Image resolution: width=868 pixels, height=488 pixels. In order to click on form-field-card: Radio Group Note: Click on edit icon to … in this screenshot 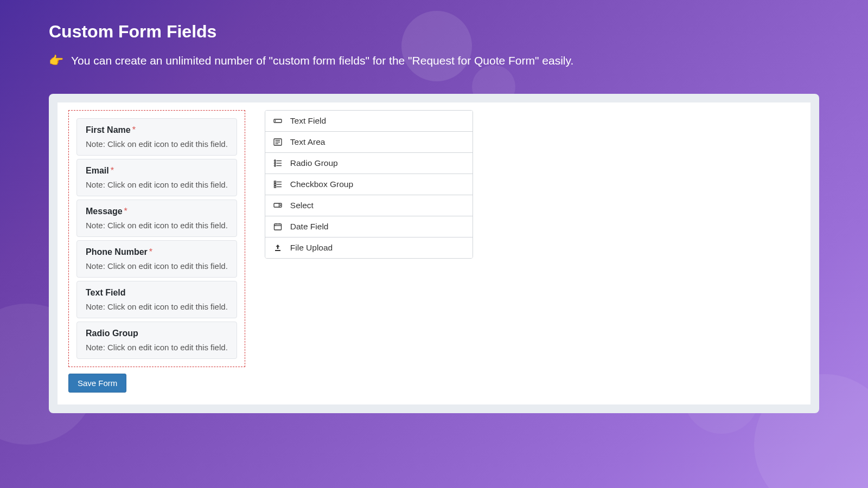, I will do `click(157, 341)`.